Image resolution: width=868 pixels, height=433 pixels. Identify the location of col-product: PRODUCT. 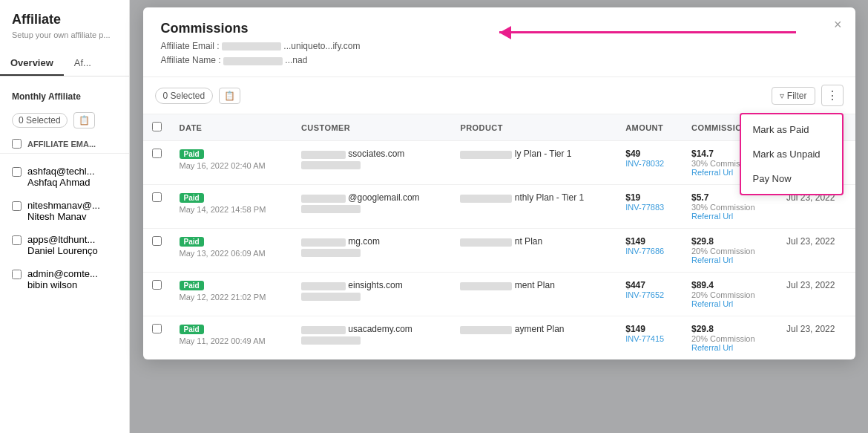
(534, 128).